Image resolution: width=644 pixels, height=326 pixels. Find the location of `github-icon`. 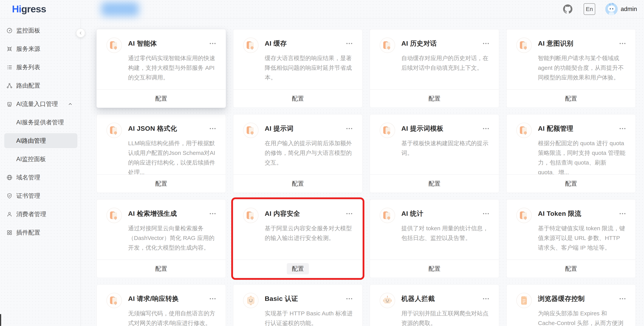

github-icon is located at coordinates (568, 9).